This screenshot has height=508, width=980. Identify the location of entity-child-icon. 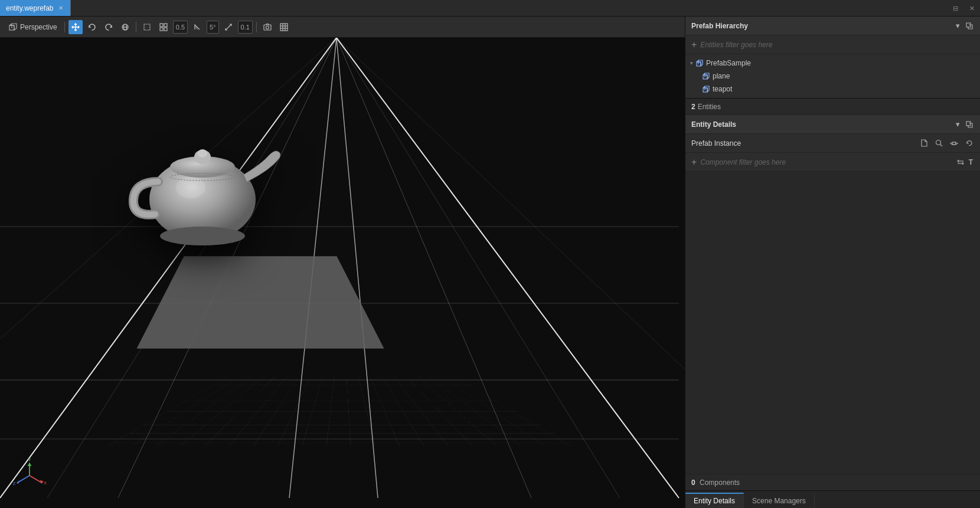
(706, 77).